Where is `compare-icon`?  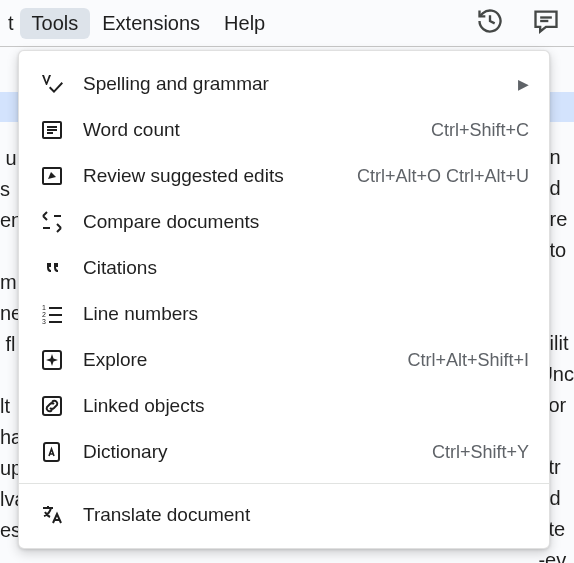 compare-icon is located at coordinates (52, 222).